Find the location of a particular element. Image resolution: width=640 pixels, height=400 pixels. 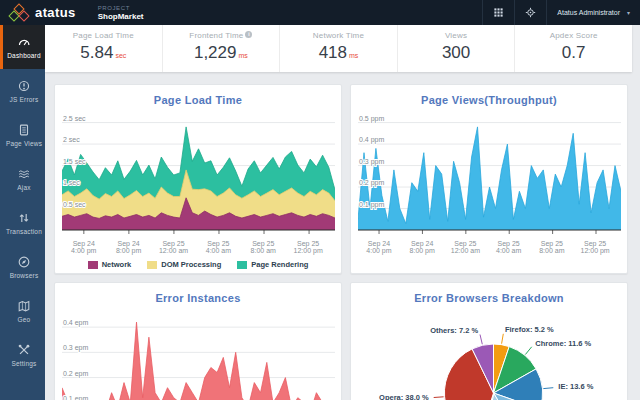

sidebar-item-label: Browsers is located at coordinates (24, 276).